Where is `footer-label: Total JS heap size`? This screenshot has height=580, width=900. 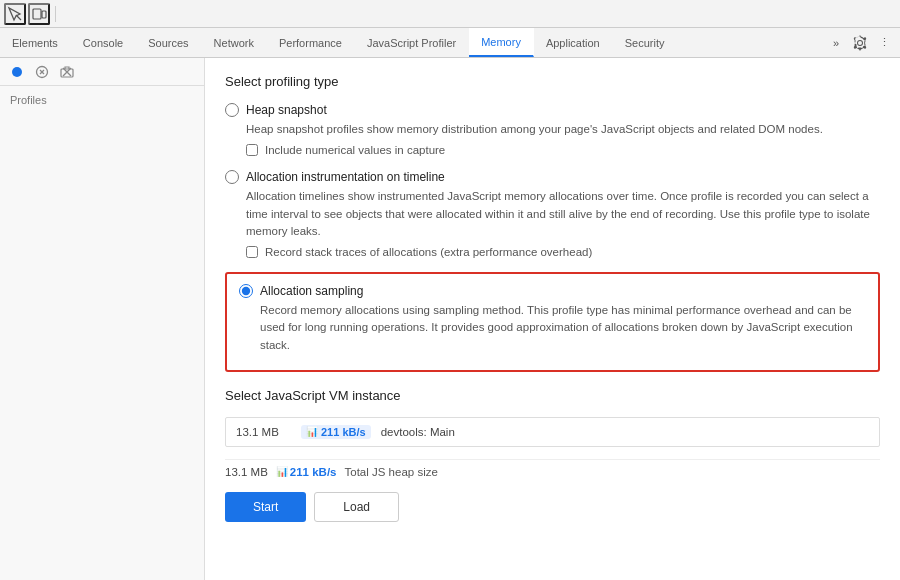 footer-label: Total JS heap size is located at coordinates (392, 472).